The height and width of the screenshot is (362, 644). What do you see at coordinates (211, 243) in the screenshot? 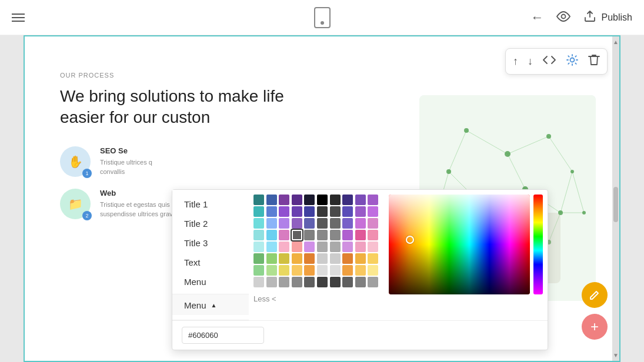
I see `text-option-title3: Title 3` at bounding box center [211, 243].